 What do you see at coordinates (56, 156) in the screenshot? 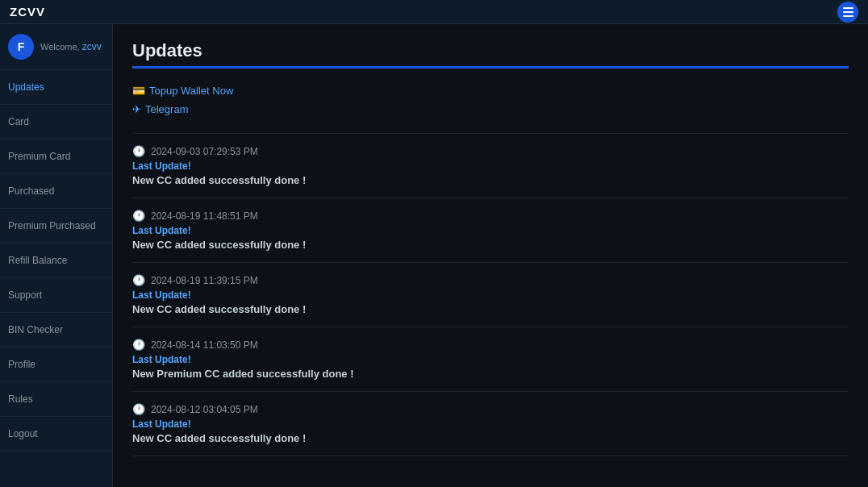
I see `sidebar-item-premium-card: Premium Card` at bounding box center [56, 156].